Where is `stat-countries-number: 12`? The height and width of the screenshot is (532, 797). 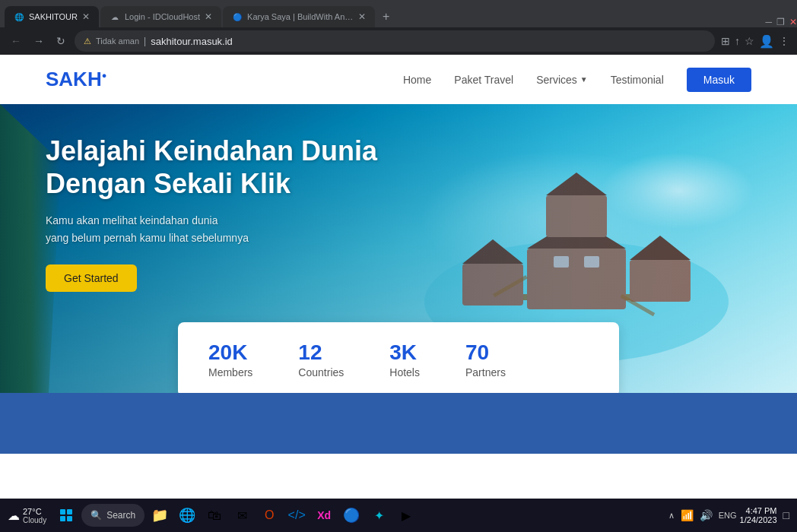
stat-countries-number: 12 is located at coordinates (321, 353).